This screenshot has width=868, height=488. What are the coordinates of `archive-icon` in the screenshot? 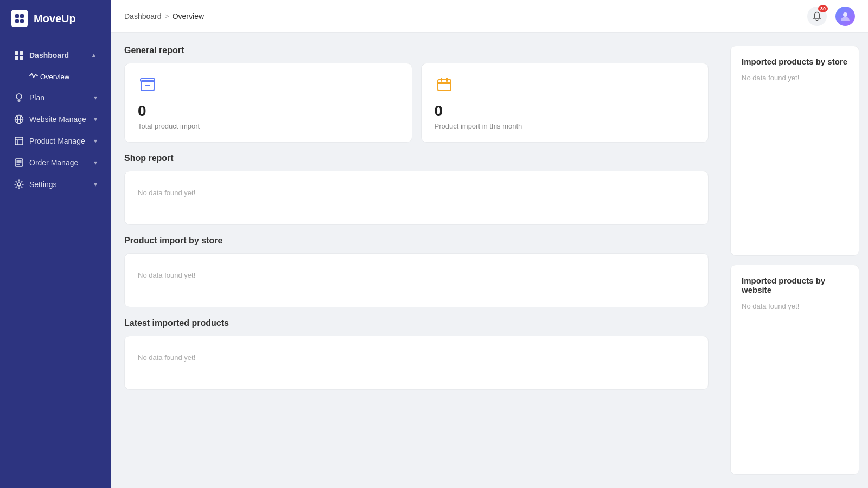 It's located at (148, 85).